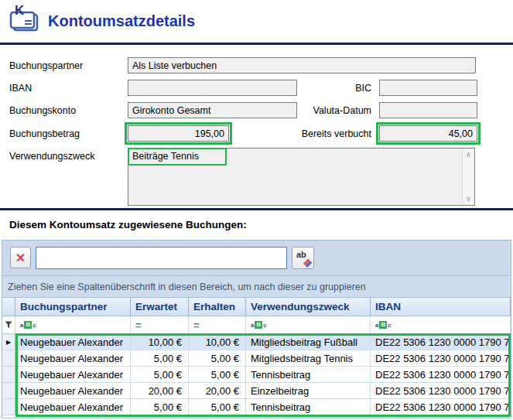 This screenshot has width=513, height=420. What do you see at coordinates (308, 306) in the screenshot?
I see `column-header-verwendungszweck: Verwendungszweck` at bounding box center [308, 306].